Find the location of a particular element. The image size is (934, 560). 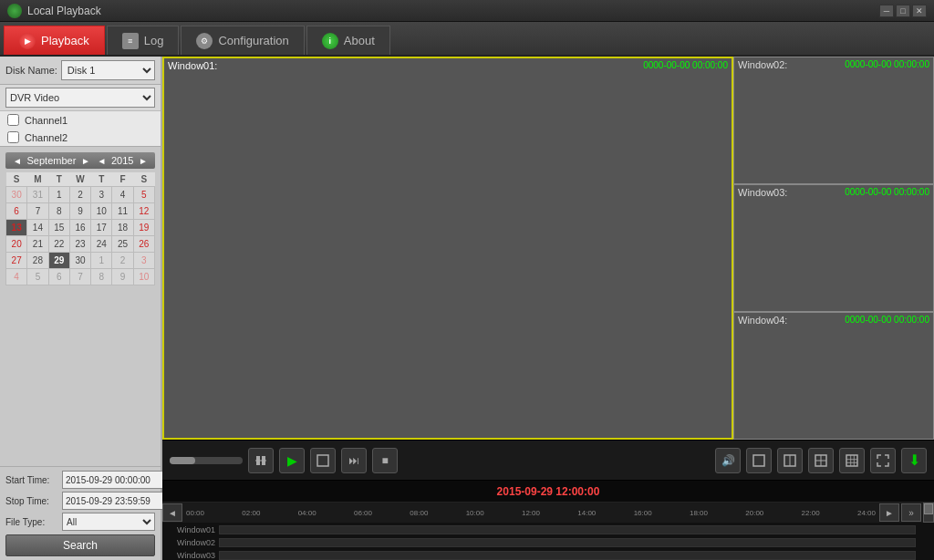

calendar-section: ◄ September ► ◄ 2015 ► S M T W T F S 30 is located at coordinates (80, 306).